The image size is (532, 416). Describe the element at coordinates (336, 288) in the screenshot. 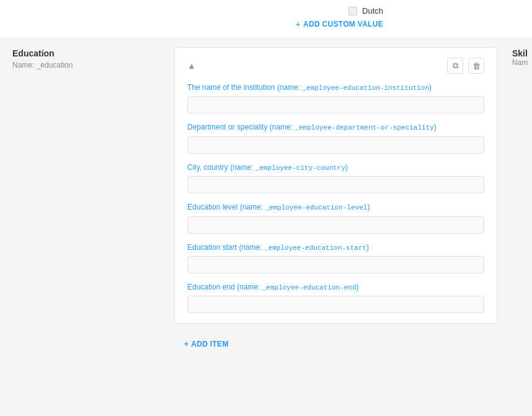

I see `field-education-end-label: Education end (name: _employee-education…` at that location.